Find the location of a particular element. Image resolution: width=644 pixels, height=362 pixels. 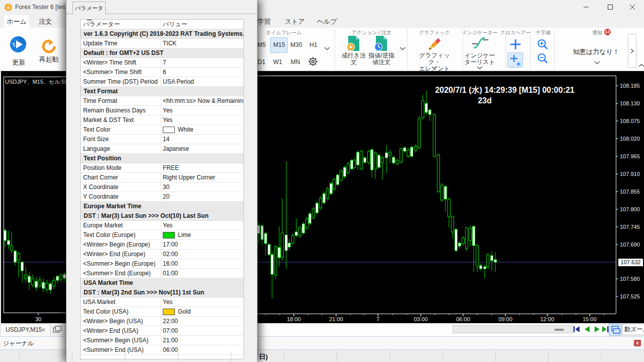

chart-tab-usdjpy: USDJPY,M15✕ is located at coordinates (25, 330).